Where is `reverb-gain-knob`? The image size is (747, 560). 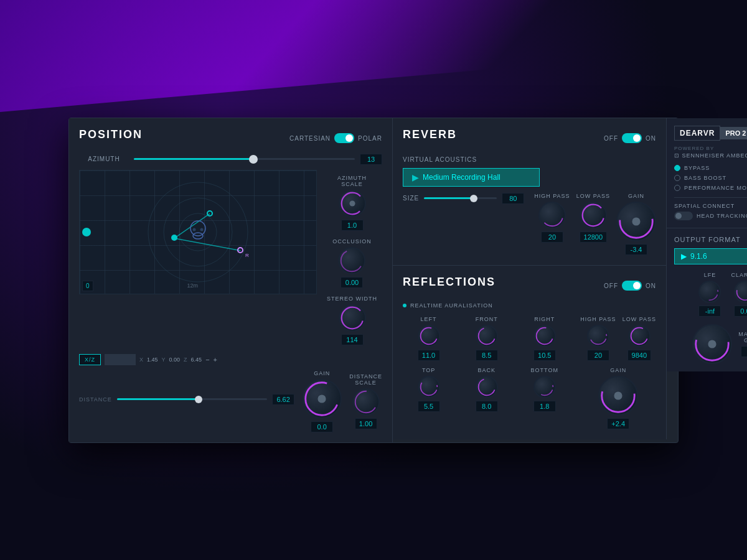
reverb-gain-knob is located at coordinates (636, 222).